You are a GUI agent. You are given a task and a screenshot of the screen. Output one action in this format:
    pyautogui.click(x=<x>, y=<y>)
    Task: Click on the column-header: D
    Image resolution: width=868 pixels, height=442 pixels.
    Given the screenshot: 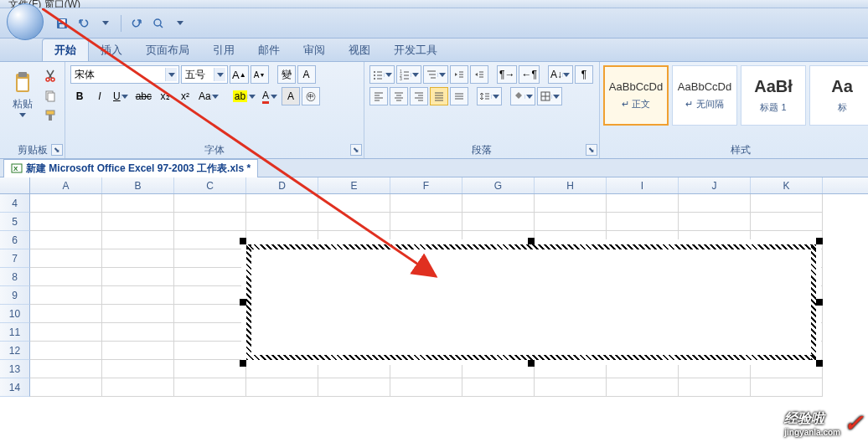 What is the action you would take?
    pyautogui.click(x=282, y=186)
    